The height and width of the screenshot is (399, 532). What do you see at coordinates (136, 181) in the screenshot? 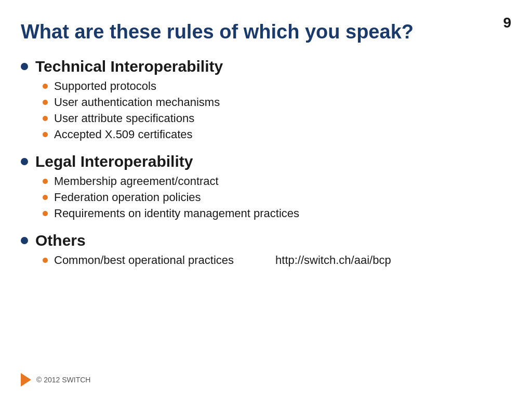
I see `sub-item-text: Membership agreement/contract` at bounding box center [136, 181].